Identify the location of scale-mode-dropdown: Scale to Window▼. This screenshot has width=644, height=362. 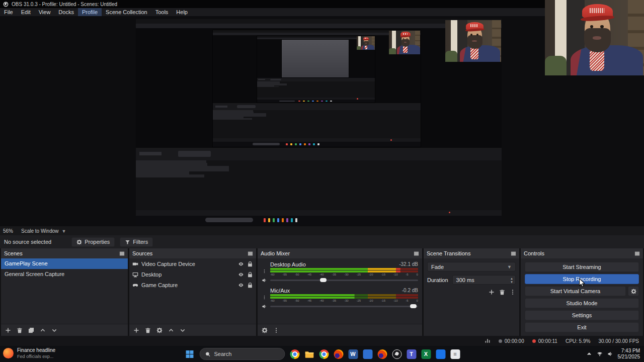
(43, 231).